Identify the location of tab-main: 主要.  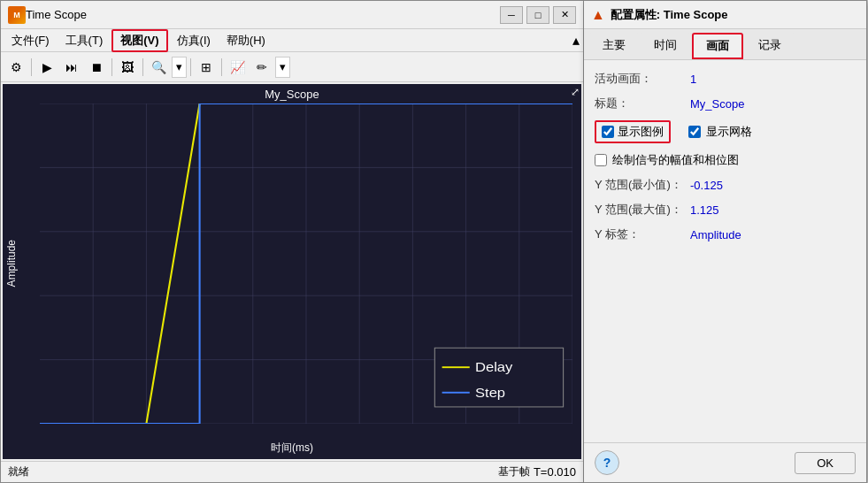
(614, 46).